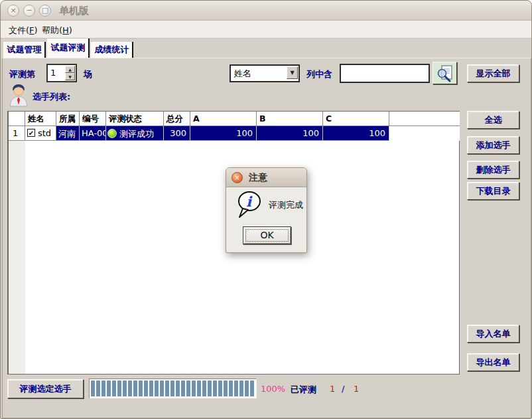 The height and width of the screenshot is (419, 532). What do you see at coordinates (290, 119) in the screenshot?
I see `col-b: B` at bounding box center [290, 119].